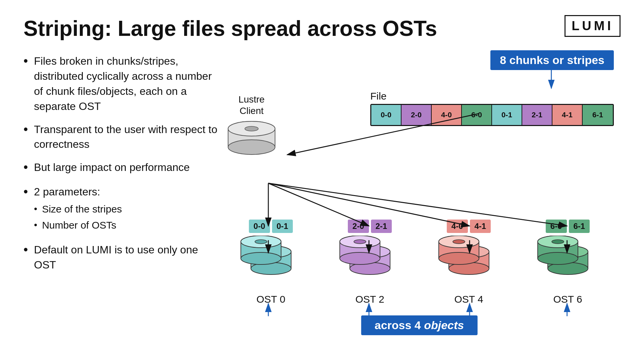 This screenshot has height=362, width=644. What do you see at coordinates (552, 60) in the screenshot?
I see `chunks-label: 8 chunks or stripes` at bounding box center [552, 60].